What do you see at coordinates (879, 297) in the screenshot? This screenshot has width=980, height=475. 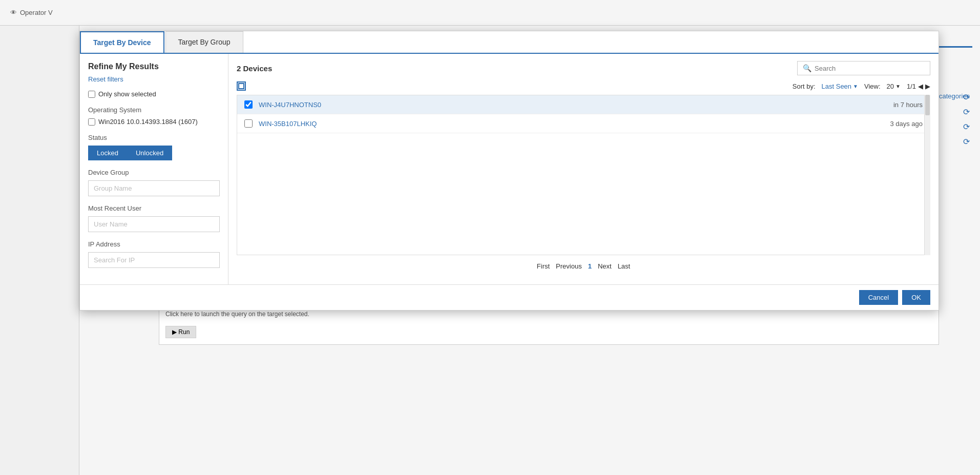 I see `cancel-button: Cancel` at bounding box center [879, 297].